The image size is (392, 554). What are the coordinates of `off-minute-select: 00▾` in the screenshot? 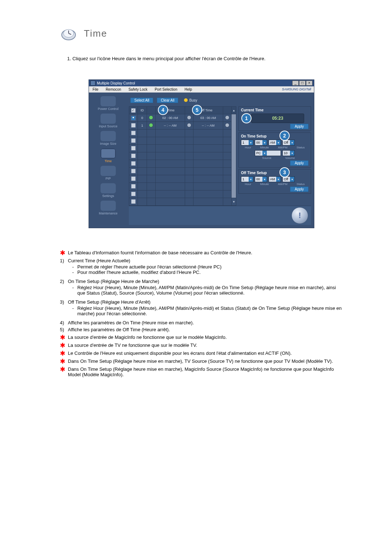 It's located at (261, 179).